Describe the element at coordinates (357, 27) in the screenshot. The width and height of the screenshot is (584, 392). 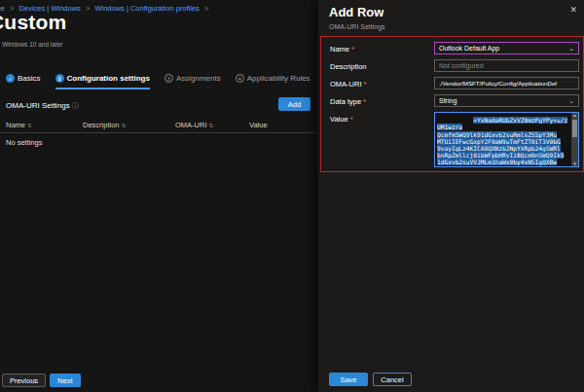
I see `panel-subtitle: OMA-URI Settings` at that location.